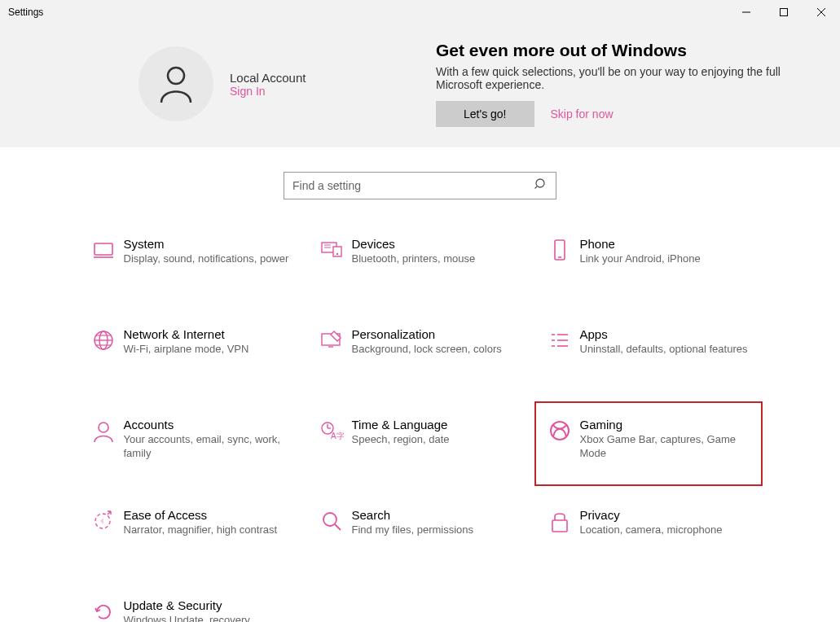 The image size is (840, 622). What do you see at coordinates (209, 425) in the screenshot?
I see `category-title: Accounts` at bounding box center [209, 425].